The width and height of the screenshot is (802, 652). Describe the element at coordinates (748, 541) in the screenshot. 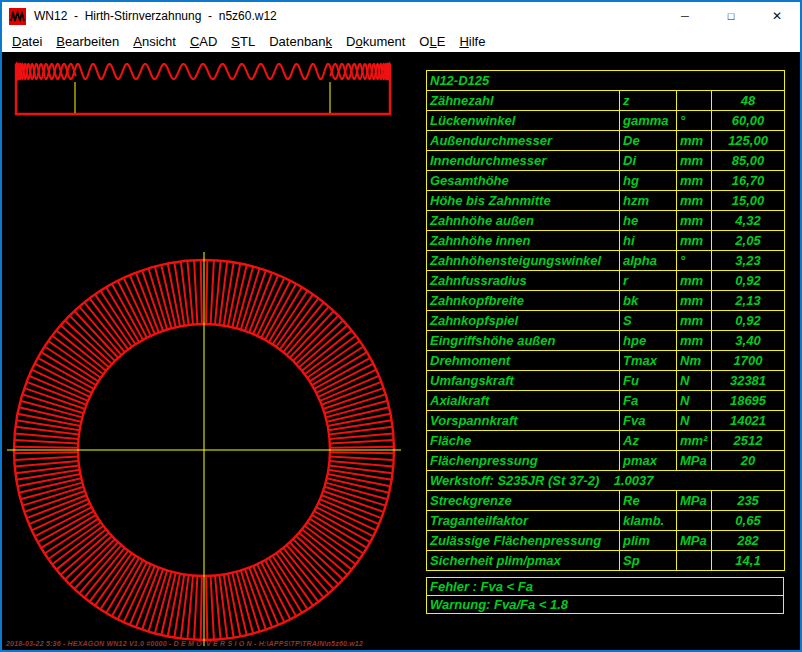

I see `row-value: 282` at that location.